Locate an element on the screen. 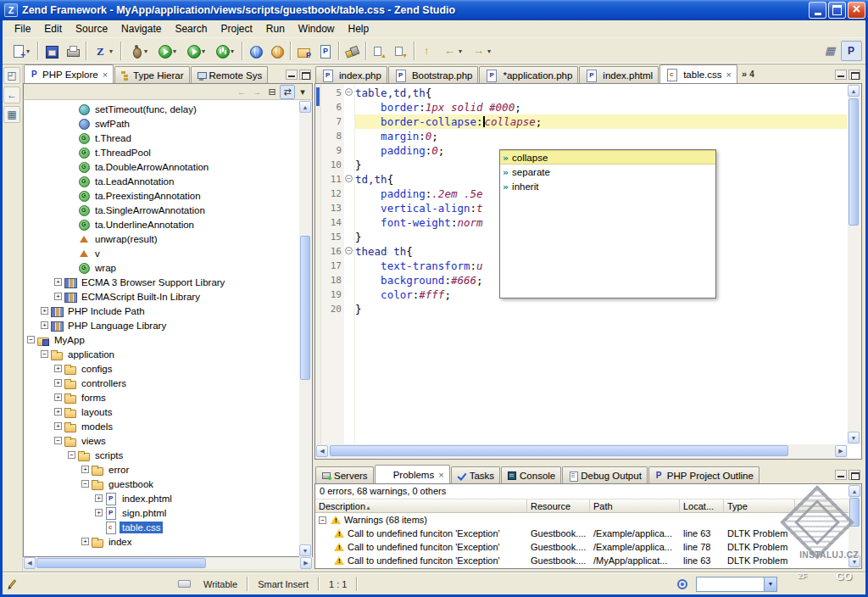 This screenshot has height=597, width=868. close-button is located at coordinates (856, 10).